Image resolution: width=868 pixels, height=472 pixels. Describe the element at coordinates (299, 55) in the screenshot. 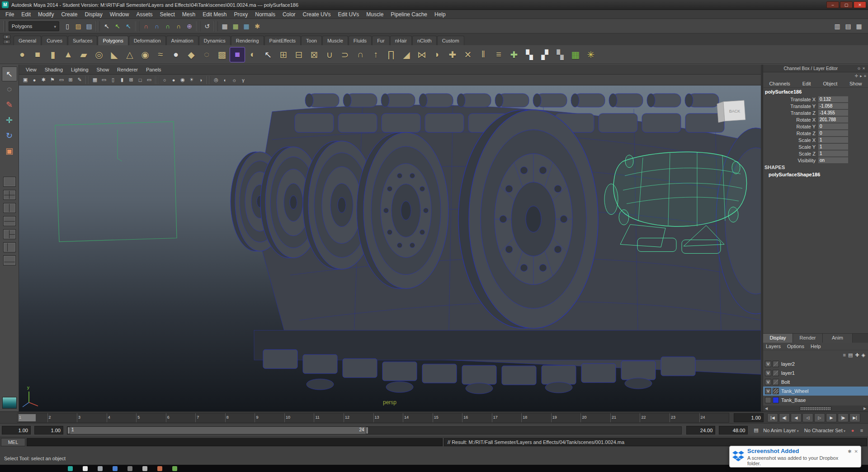

I see `separate-icon: ⊟` at that location.